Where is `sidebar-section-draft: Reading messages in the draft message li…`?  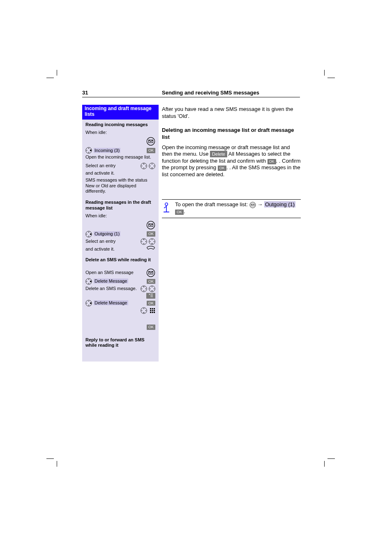
sidebar-section-draft: Reading messages in the draft message li… is located at coordinates (120, 232).